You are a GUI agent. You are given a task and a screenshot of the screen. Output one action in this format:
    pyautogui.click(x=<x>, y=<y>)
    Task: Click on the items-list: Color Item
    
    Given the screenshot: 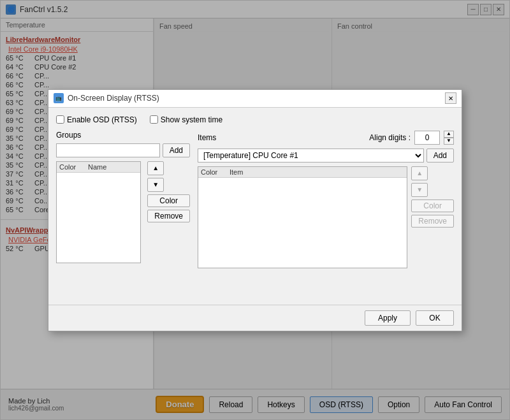 What is the action you would take?
    pyautogui.click(x=302, y=217)
    